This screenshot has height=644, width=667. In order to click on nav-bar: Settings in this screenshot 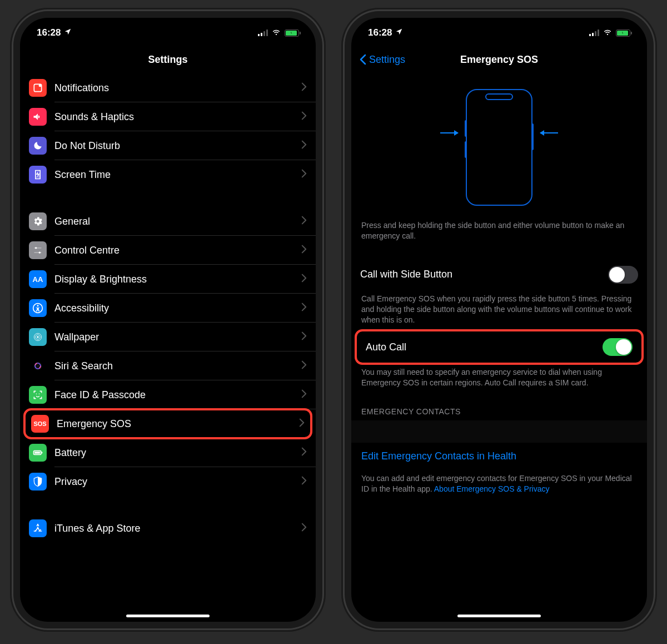, I will do `click(168, 60)`.